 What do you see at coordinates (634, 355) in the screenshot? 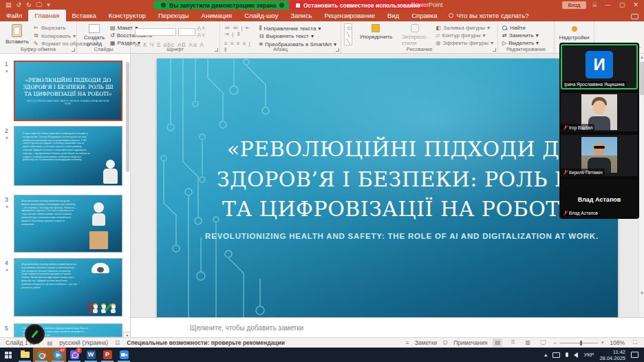
I see `action-center-icon` at bounding box center [634, 355].